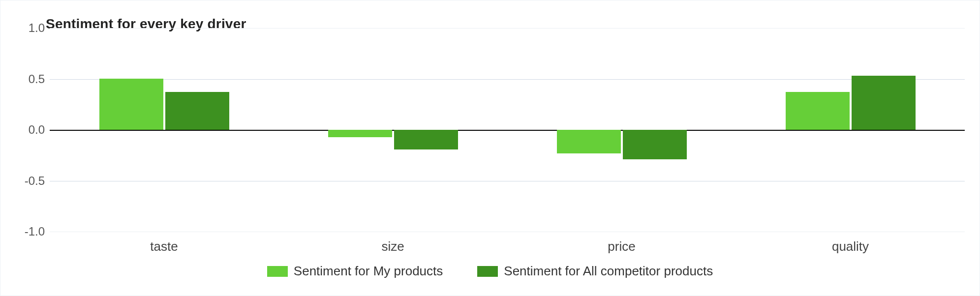 The height and width of the screenshot is (296, 980). Describe the element at coordinates (426, 140) in the screenshot. I see `bar-comp-size` at that location.